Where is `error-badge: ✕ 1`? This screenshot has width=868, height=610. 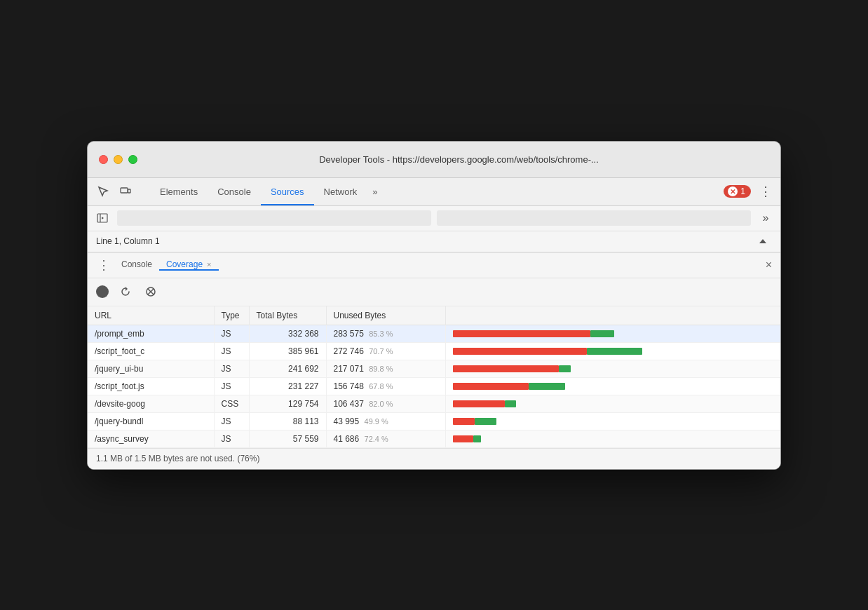 error-badge: ✕ 1 is located at coordinates (738, 191).